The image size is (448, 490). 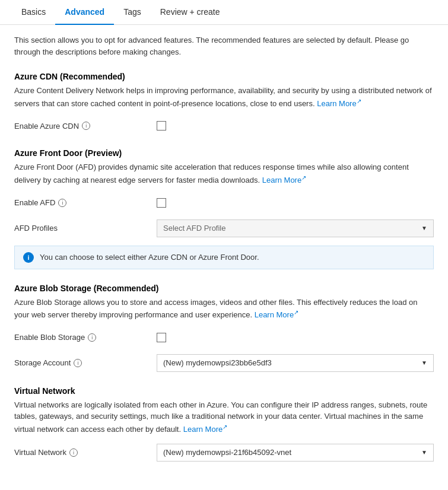 I want to click on afd-profiles-control: Select AFD Profile ▼, so click(x=296, y=228).